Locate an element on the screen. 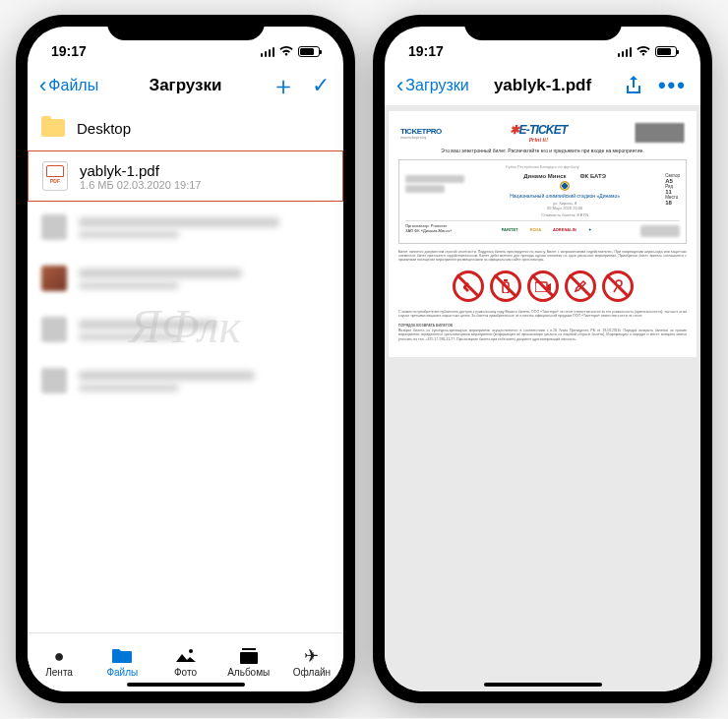  club-badge-icon is located at coordinates (565, 186).